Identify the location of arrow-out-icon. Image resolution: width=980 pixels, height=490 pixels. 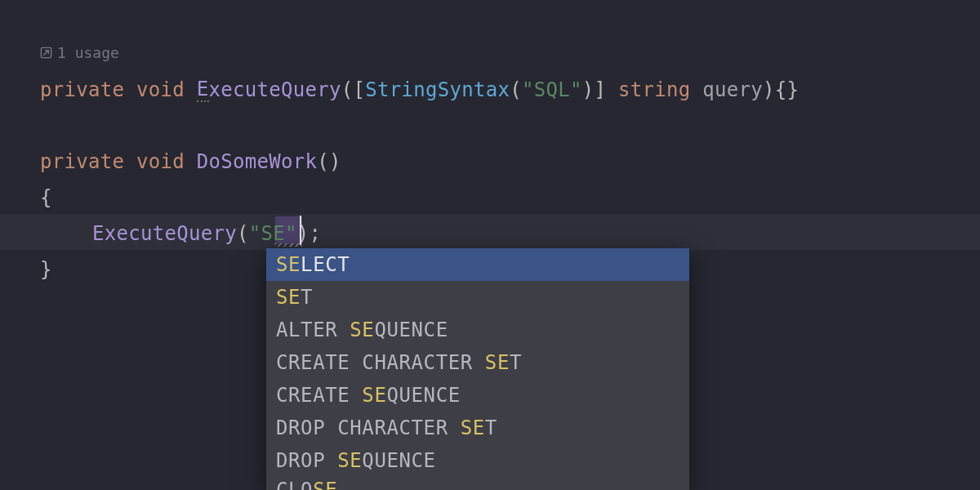
(46, 52).